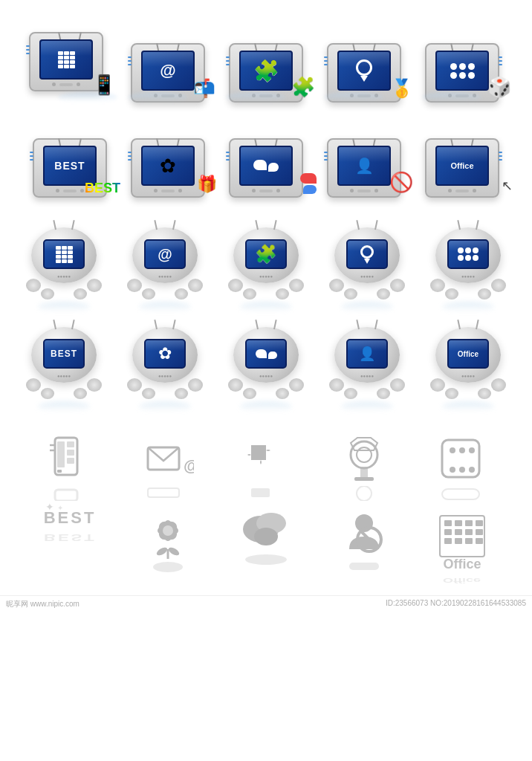 This screenshot has height=761, width=532. Describe the element at coordinates (308, 184) in the screenshot. I see `chat-bubbles-extra` at that location.